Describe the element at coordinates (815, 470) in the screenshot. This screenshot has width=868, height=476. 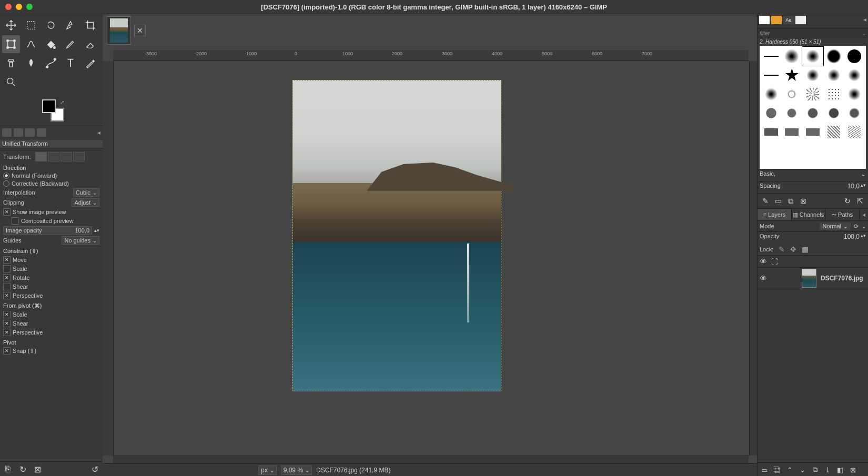
I see `duplicate-layer-icon: ⧉` at that location.